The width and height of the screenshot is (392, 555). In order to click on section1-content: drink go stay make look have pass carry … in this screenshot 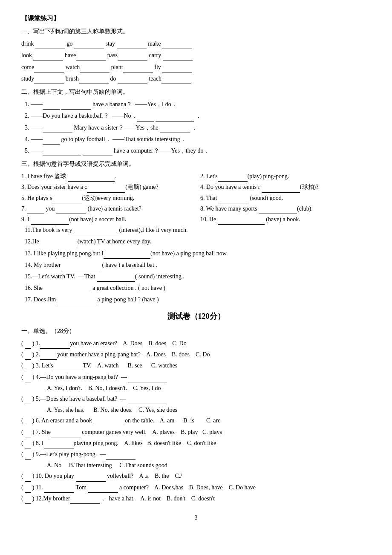, I will do `click(196, 61)`.